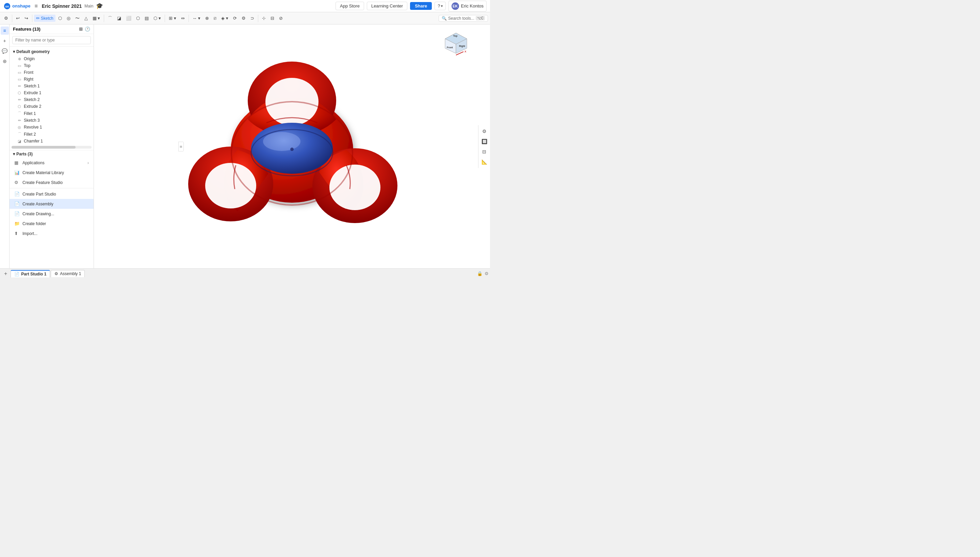 The width and height of the screenshot is (980, 557). I want to click on strip-add: +, so click(5, 41).